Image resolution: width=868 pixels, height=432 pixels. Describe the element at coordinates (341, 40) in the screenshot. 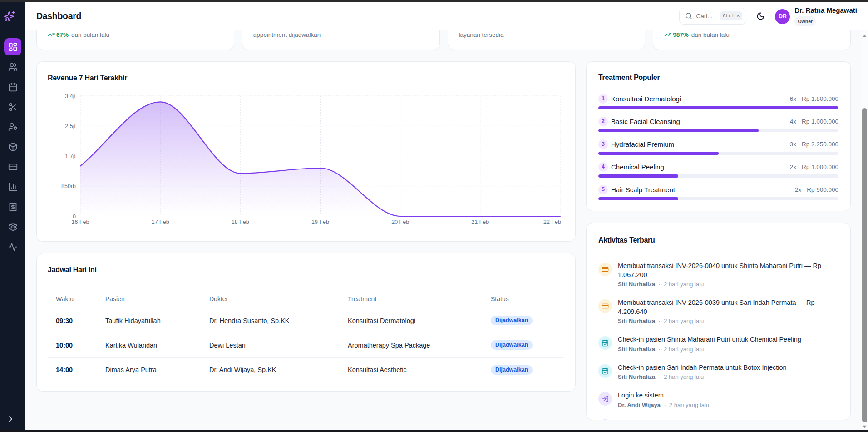

I see `stat-card-appointments: appointment dijadwalkan` at that location.